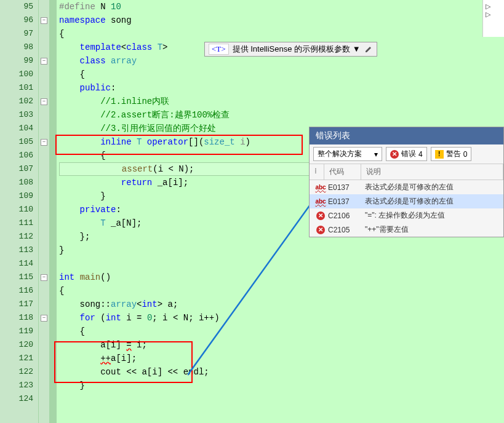  What do you see at coordinates (343, 172) in the screenshot?
I see `header-code: 代码` at bounding box center [343, 172].